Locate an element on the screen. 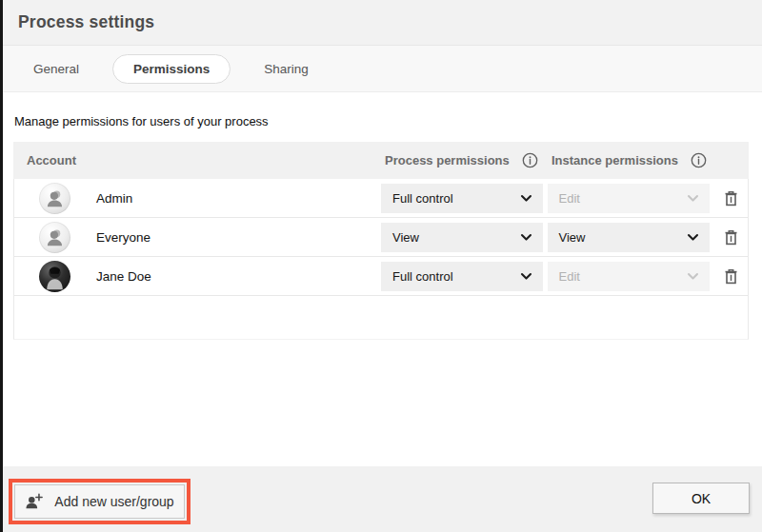 The image size is (762, 532). user-photo-avatar is located at coordinates (55, 276).